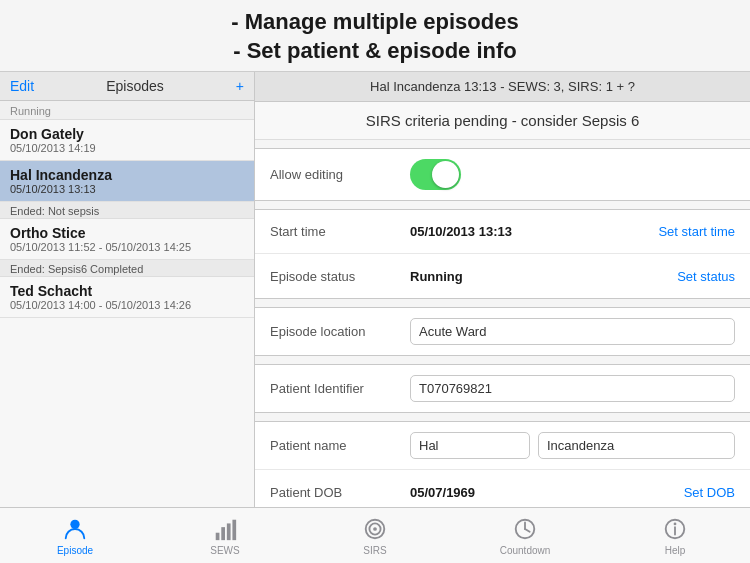 The height and width of the screenshot is (563, 750). What do you see at coordinates (636, 446) in the screenshot?
I see `patient-last-name-input` at bounding box center [636, 446].